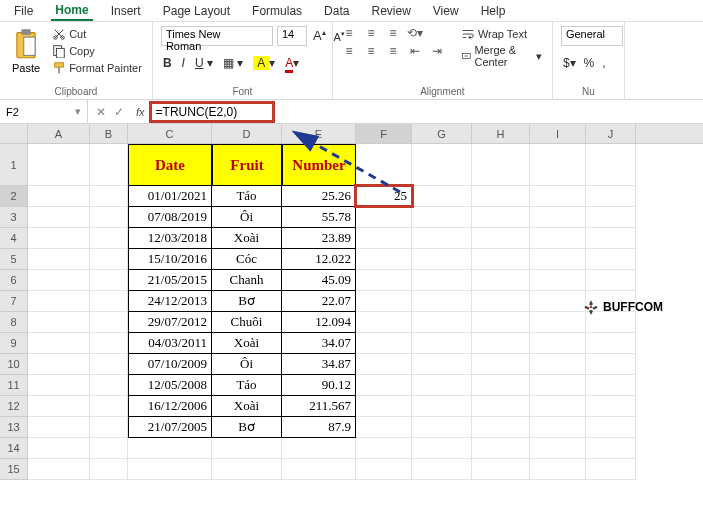  What do you see at coordinates (170, 448) in the screenshot?
I see `cell-C14` at bounding box center [170, 448].